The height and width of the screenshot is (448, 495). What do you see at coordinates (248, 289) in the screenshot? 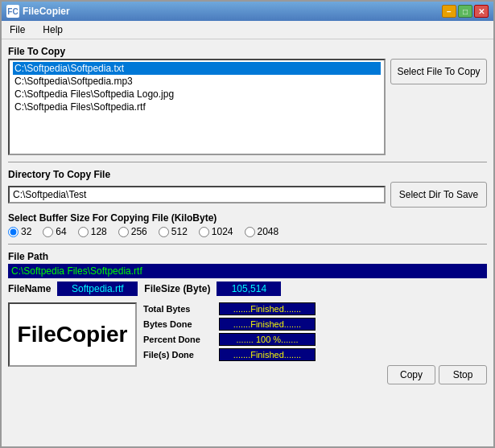
I see `filename-row: FileName Softpedia.rtf FileSize (Byte) 1…` at bounding box center [248, 289].